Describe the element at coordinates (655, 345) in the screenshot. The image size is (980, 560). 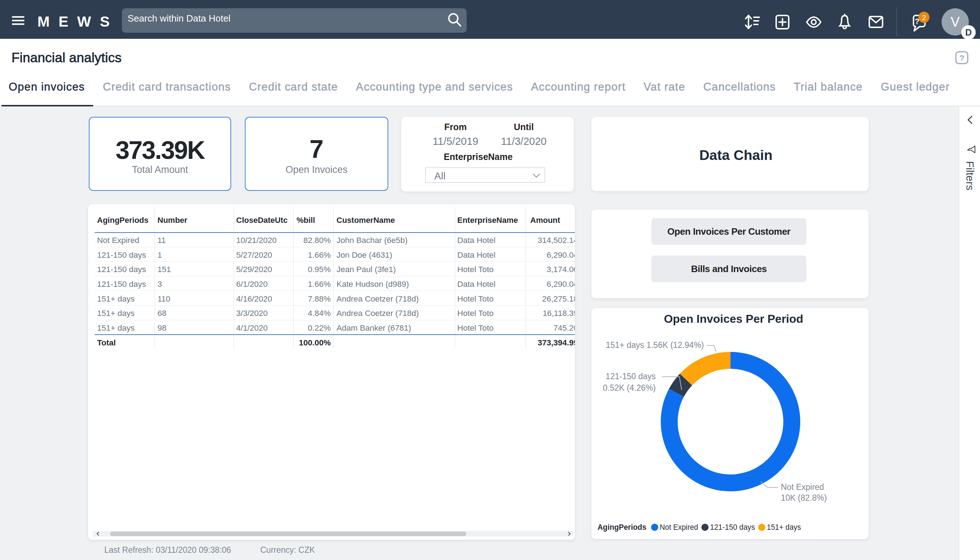
I see `svg-text: 151+ days 1.56K (12.94%)` at that location.